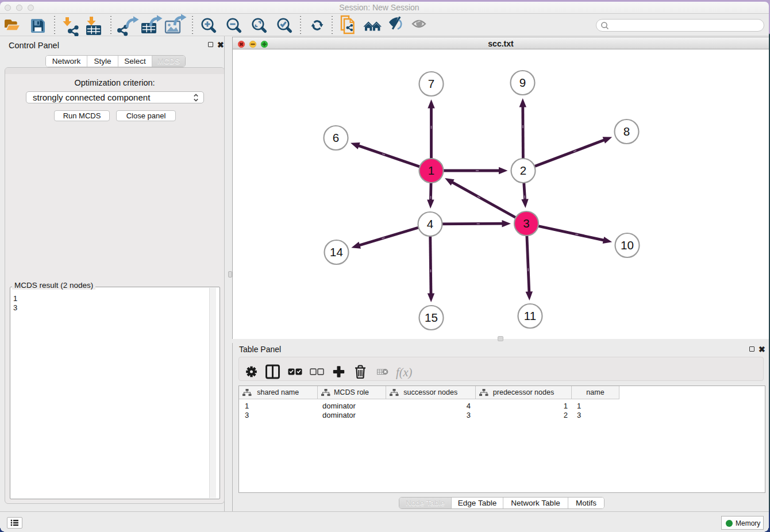 The image size is (770, 532). What do you see at coordinates (431, 317) in the screenshot?
I see `svg-text: 15` at bounding box center [431, 317].